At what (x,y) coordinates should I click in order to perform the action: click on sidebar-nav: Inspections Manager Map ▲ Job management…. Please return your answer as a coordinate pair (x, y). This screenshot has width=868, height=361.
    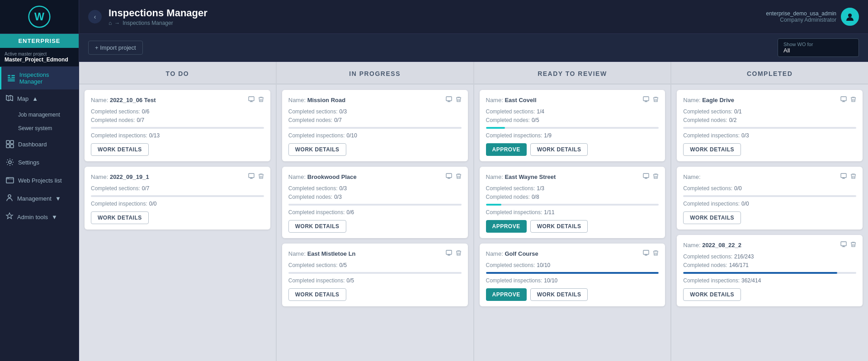
    Looking at the image, I should click on (39, 214).